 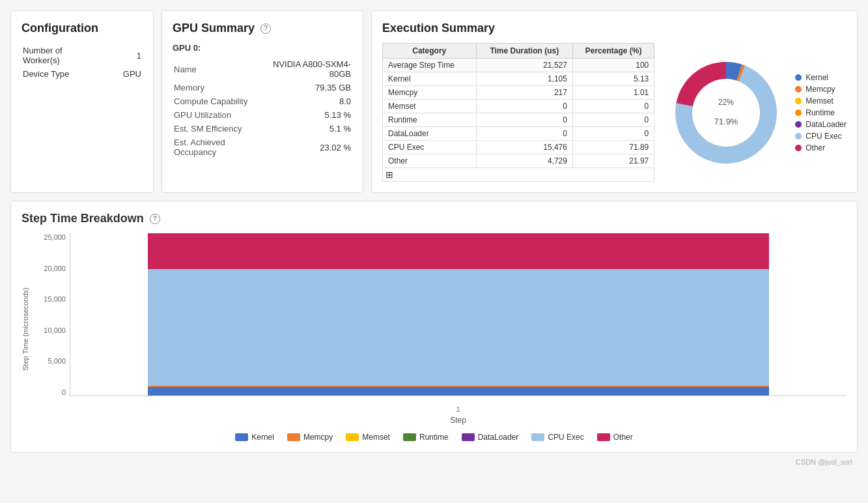 What do you see at coordinates (368, 437) in the screenshot?
I see `bottom-legend-item-memset: Memset` at bounding box center [368, 437].